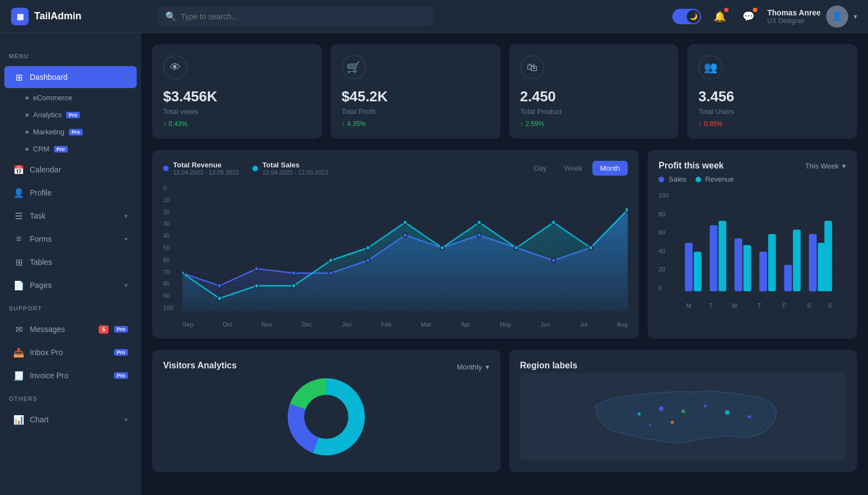 The image size is (868, 495). What do you see at coordinates (573, 168) in the screenshot?
I see `week-button: Week` at bounding box center [573, 168].